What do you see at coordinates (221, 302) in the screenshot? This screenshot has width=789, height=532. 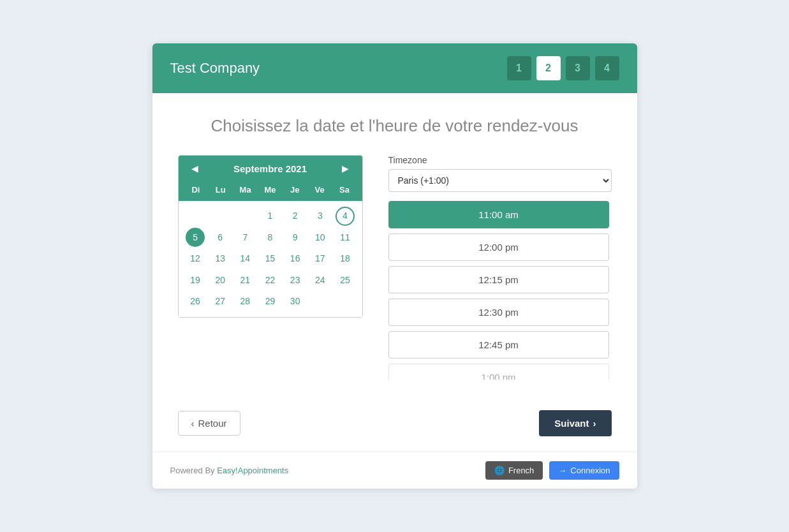 I see `calendar-cell-27: 27` at bounding box center [221, 302].